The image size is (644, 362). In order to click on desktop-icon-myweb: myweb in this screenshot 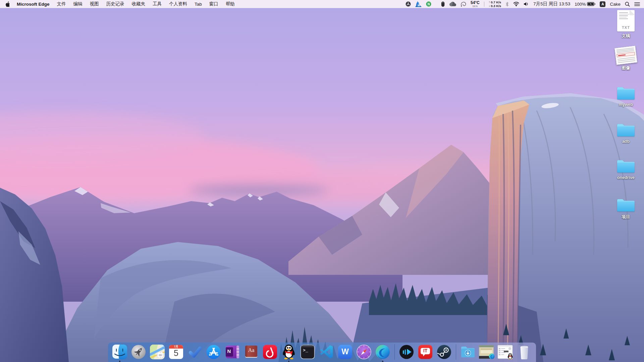, I will do `click(626, 96)`.